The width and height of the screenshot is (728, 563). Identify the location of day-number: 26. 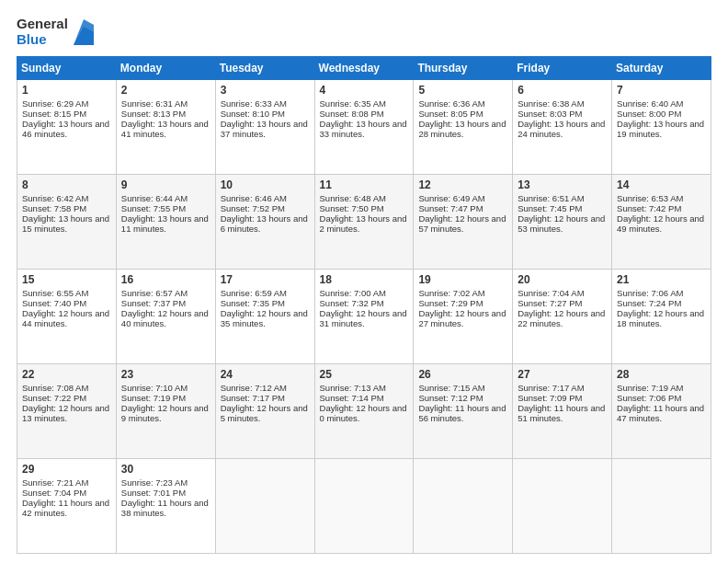
(463, 374).